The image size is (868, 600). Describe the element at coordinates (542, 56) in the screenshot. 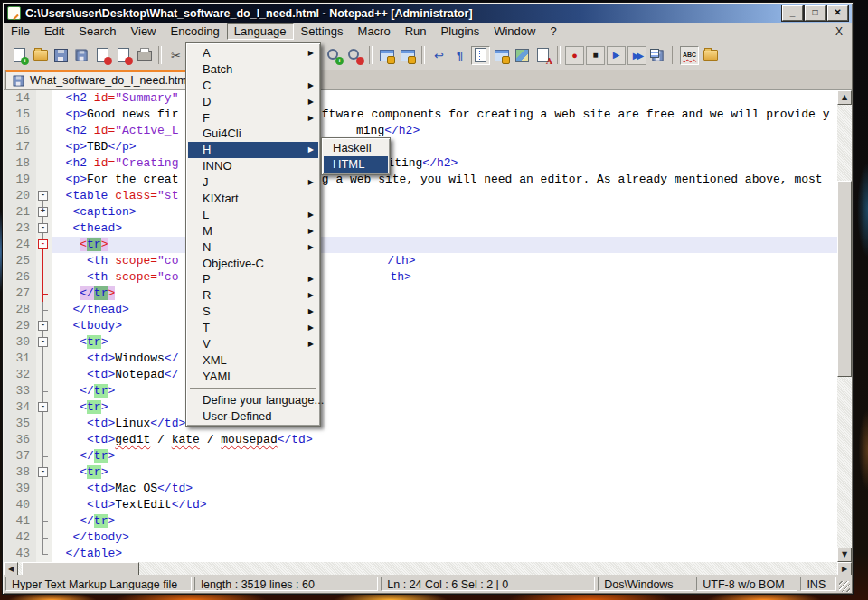

I see `function-list-icon: A` at that location.